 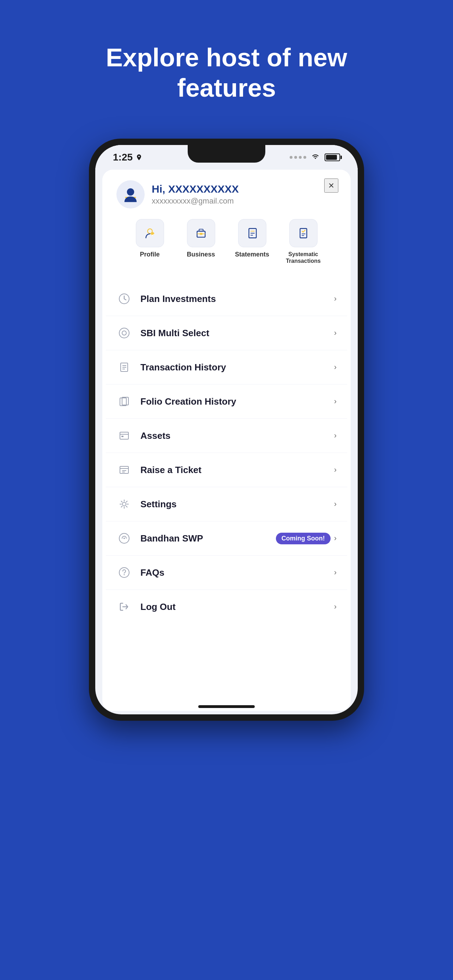 What do you see at coordinates (227, 333) in the screenshot?
I see `menu-item-sbi-multi-select: SBI Multi Select ›` at bounding box center [227, 333].